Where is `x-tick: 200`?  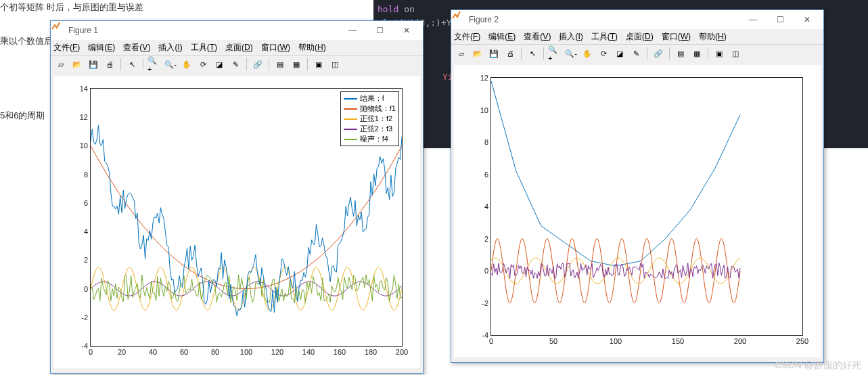
x-tick: 200 is located at coordinates (402, 351).